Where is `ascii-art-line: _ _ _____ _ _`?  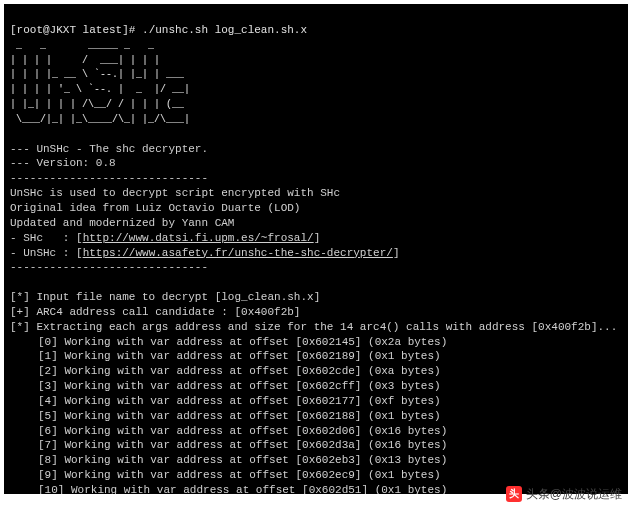
ascii-art-line: _ _ _____ _ _ is located at coordinates (100, 46).